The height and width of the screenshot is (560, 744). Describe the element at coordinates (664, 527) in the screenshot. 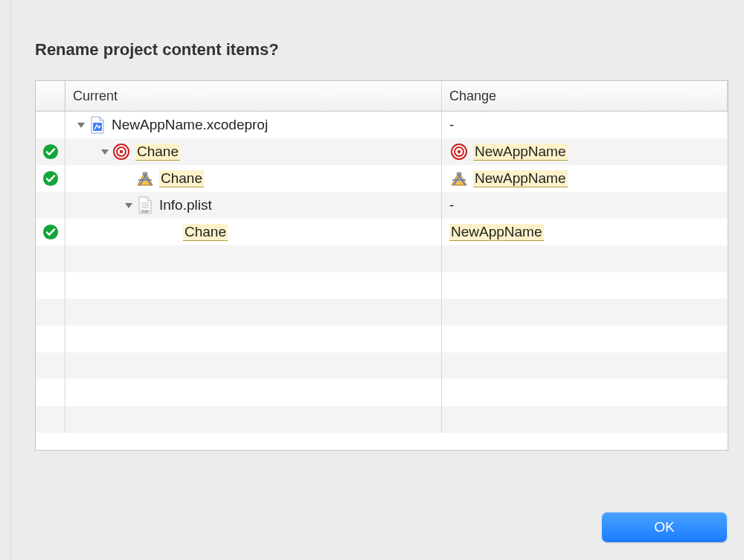

I see `ok-button: OK` at that location.